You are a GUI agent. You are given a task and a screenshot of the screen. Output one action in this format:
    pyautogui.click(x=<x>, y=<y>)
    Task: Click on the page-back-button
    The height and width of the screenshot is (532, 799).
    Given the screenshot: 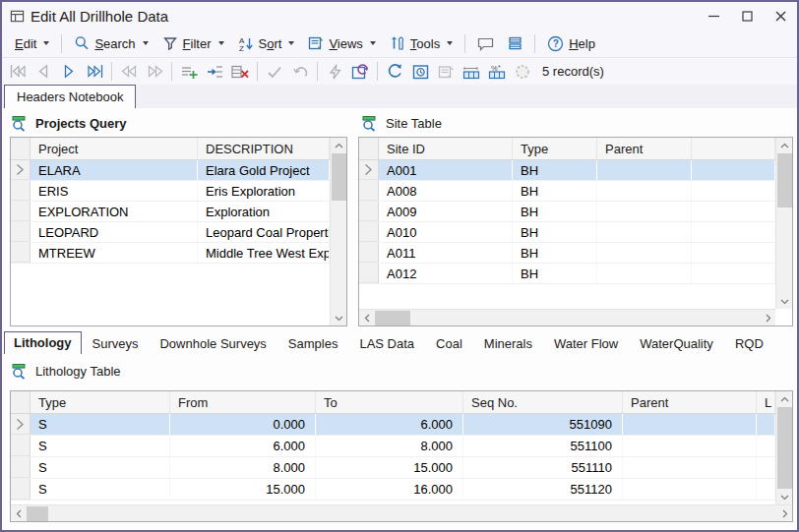 What is the action you would take?
    pyautogui.click(x=129, y=71)
    